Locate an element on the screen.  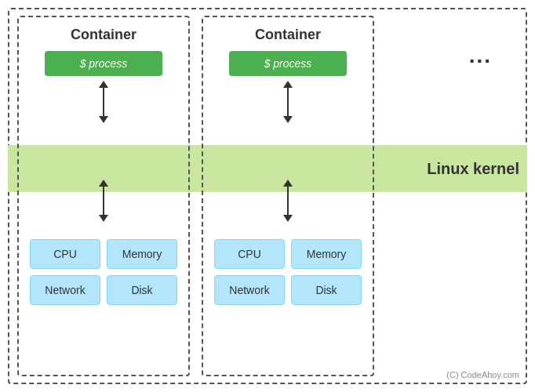
container-1-title: Container is located at coordinates (104, 30).